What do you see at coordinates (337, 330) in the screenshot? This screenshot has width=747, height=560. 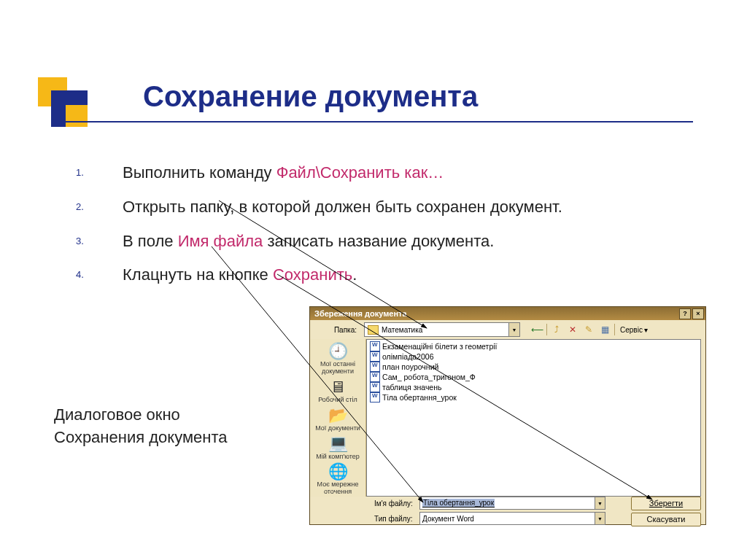 I see `folder-label: Папка:` at bounding box center [337, 330].